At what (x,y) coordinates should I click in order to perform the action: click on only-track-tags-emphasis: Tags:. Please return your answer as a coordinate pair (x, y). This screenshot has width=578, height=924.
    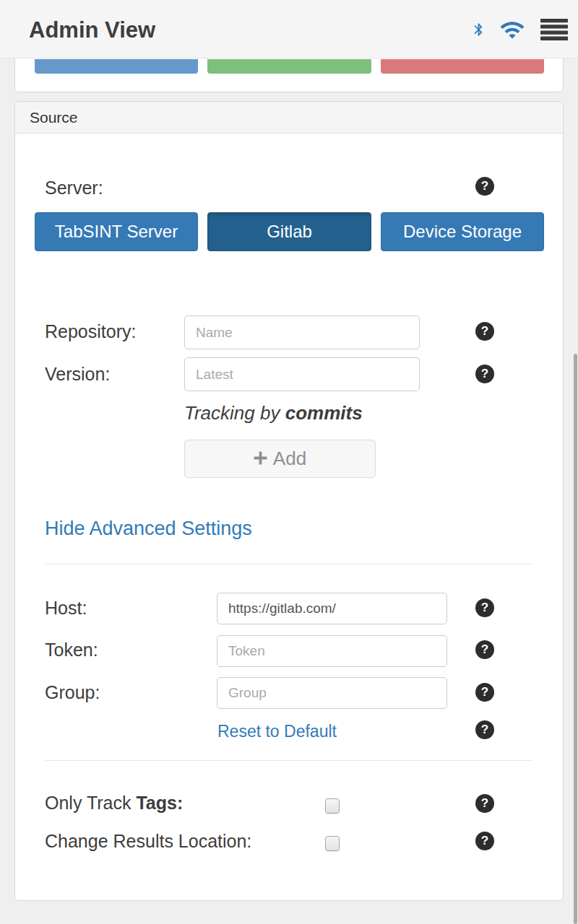
    Looking at the image, I should click on (159, 803).